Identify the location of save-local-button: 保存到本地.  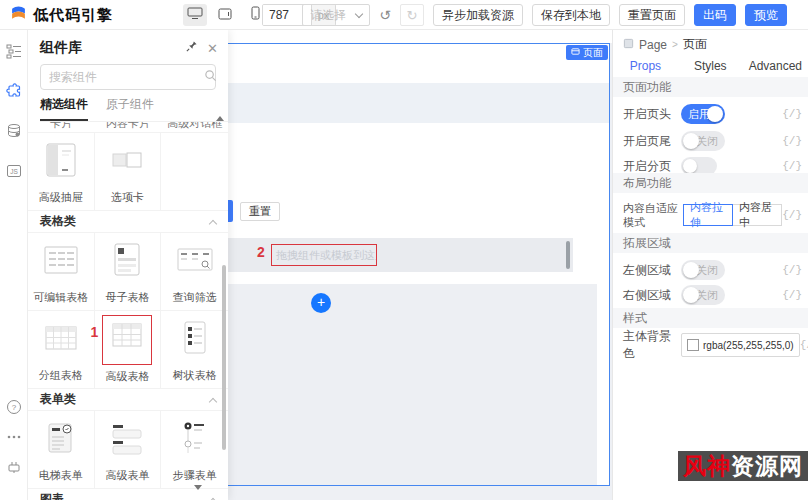
(571, 15).